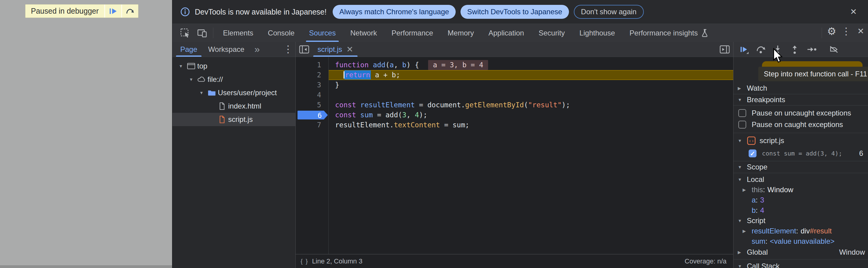  Describe the element at coordinates (367, 115) in the screenshot. I see `code-token: sum` at that location.